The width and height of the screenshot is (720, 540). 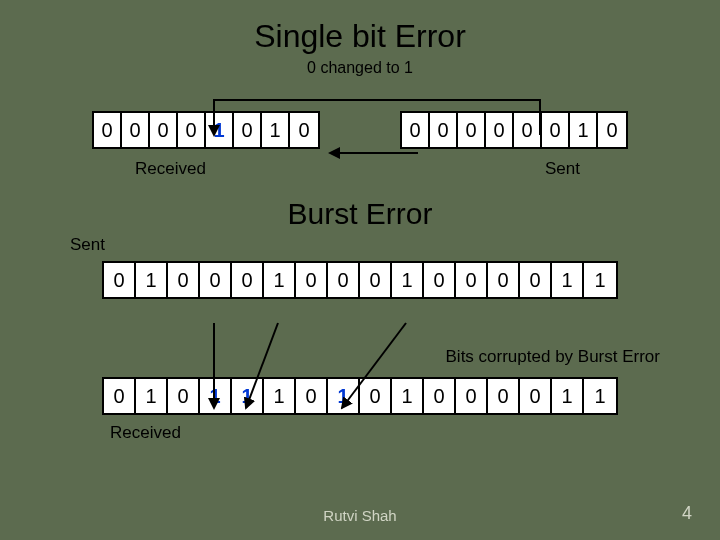 What do you see at coordinates (514, 130) in the screenshot?
I see `single-sent-bits: 00000010` at bounding box center [514, 130].